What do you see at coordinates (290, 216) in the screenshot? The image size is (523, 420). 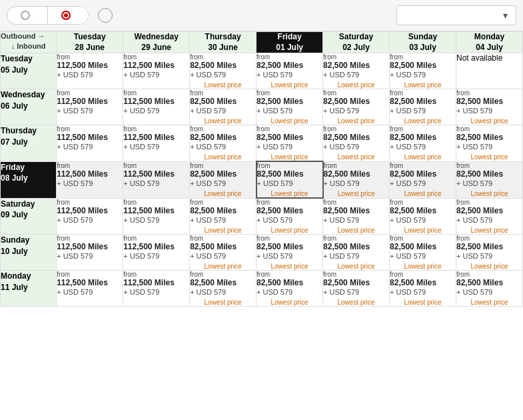 I see `price-cell-r4-c3: from82,500 Miles+ USD 579Lowest price` at bounding box center [290, 216].